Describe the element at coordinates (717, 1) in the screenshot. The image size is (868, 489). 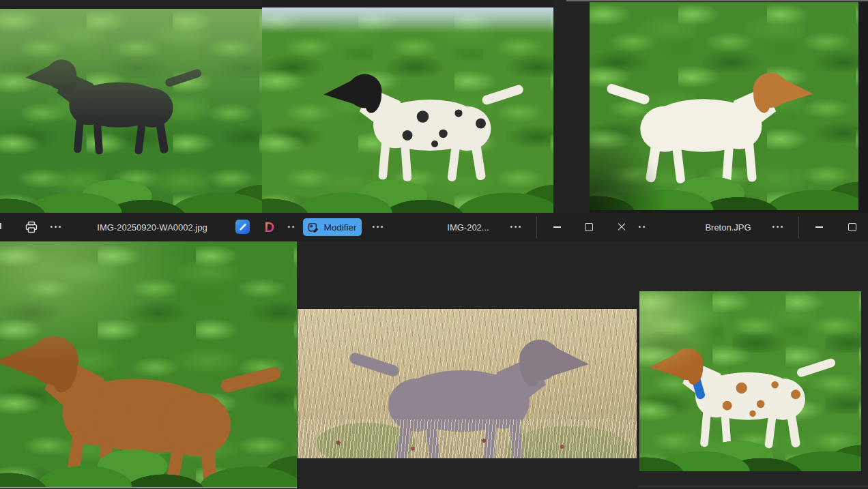
I see `window-top-border` at that location.